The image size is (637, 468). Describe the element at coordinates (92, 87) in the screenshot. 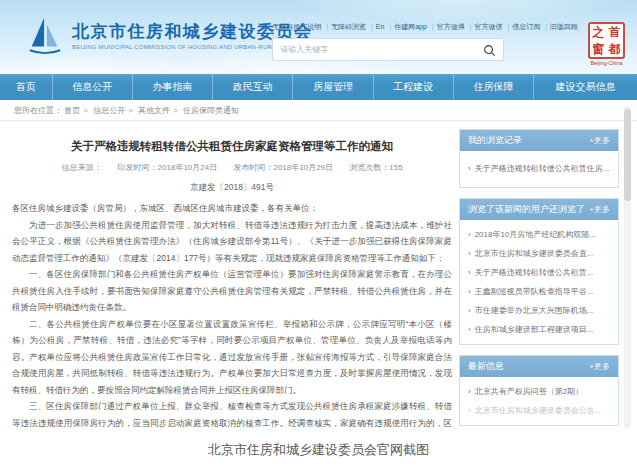

I see `nav-item-info-disclosure: 信息公开` at that location.